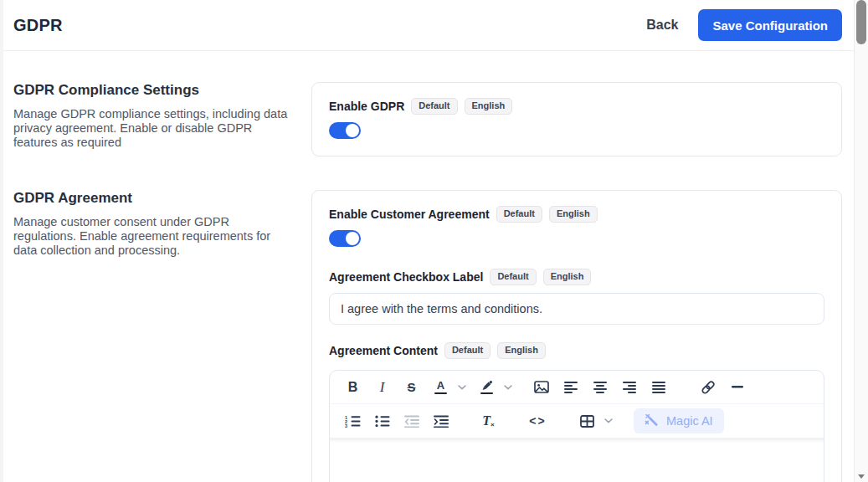 This screenshot has height=482, width=868. What do you see at coordinates (440, 387) in the screenshot?
I see `toolbar-text-color-button: A` at bounding box center [440, 387].